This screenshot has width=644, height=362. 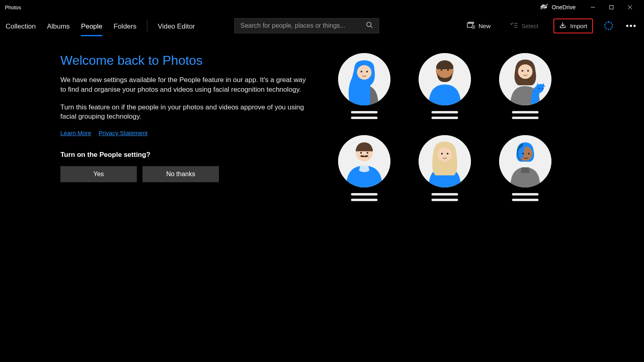 What do you see at coordinates (364, 79) in the screenshot?
I see `avatar-person-hijab` at bounding box center [364, 79].